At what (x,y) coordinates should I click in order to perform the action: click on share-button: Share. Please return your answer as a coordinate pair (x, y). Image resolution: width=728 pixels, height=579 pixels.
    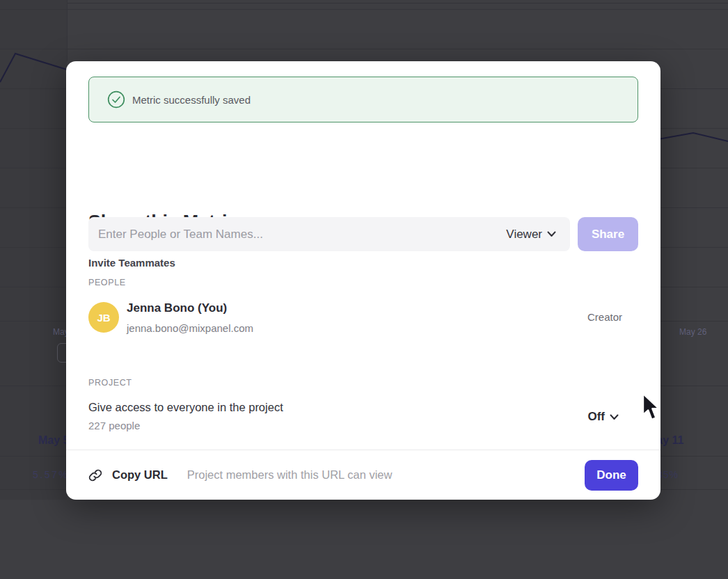
    Looking at the image, I should click on (608, 234).